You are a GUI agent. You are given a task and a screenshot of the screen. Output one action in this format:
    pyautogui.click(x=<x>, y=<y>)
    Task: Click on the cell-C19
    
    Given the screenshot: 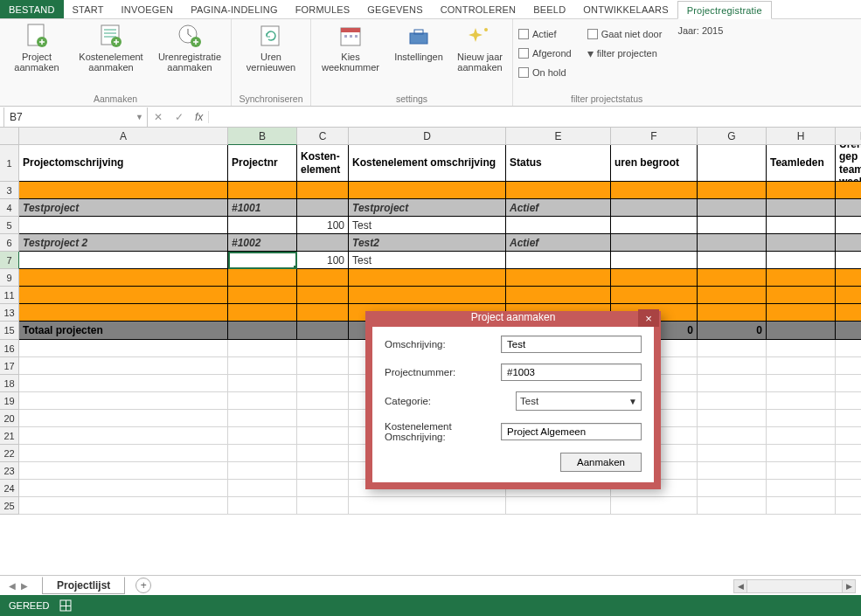 What is the action you would take?
    pyautogui.click(x=323, y=401)
    